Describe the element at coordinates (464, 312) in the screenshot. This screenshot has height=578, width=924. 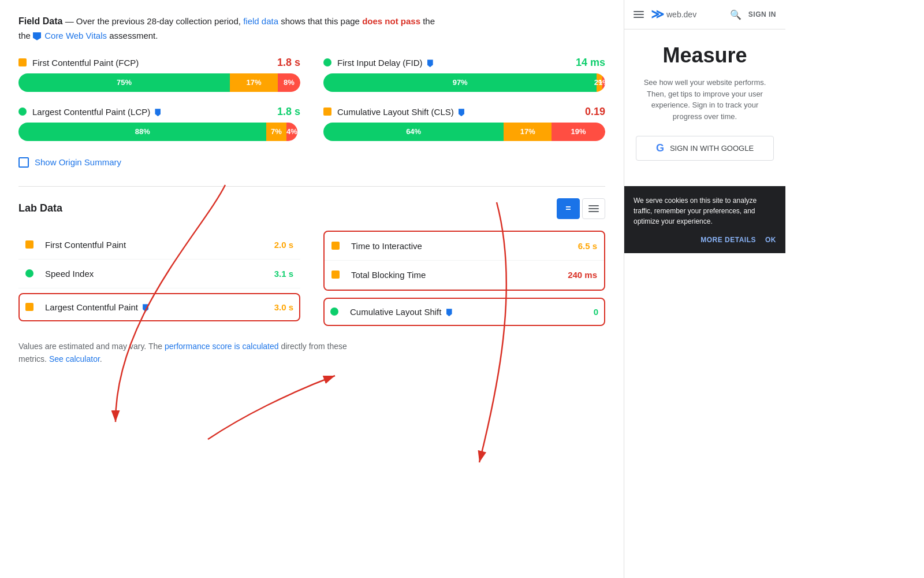
I see `lab-cls-row: Cumulative Layout Shift 0` at that location.